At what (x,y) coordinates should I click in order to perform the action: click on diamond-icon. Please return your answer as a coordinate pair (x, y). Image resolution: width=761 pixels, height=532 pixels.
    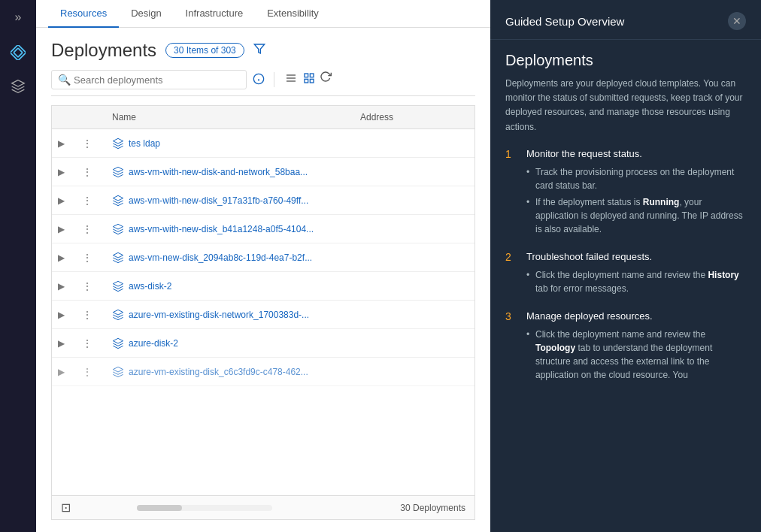
    Looking at the image, I should click on (18, 54).